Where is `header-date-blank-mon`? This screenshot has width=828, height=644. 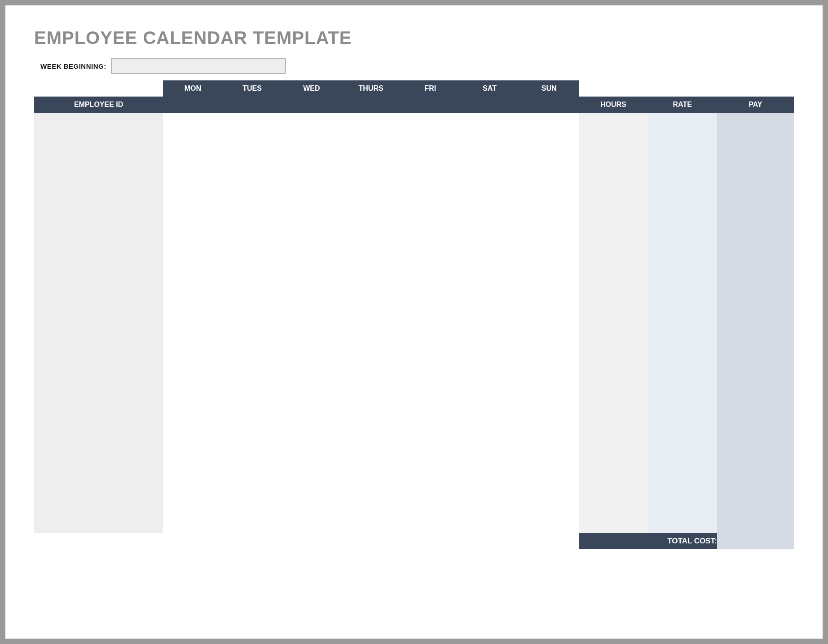 header-date-blank-mon is located at coordinates (193, 105).